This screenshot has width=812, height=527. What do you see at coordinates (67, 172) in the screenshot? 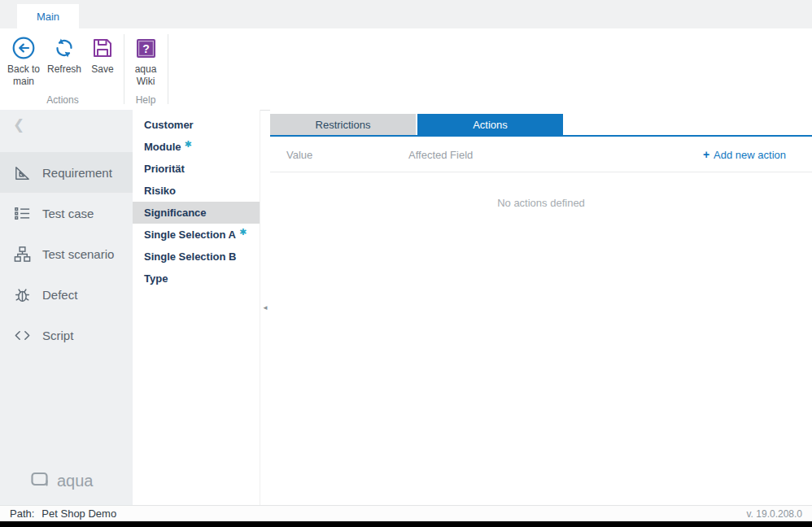
I see `sidebar-item-requirement: Requirement` at bounding box center [67, 172].